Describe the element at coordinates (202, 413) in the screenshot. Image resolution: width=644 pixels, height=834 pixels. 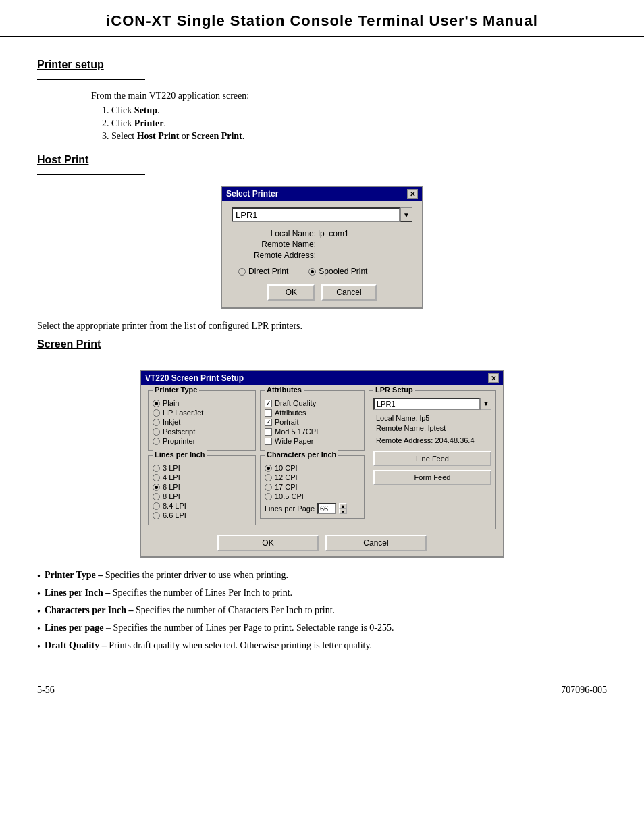
I see `printer-type-hp: HP LaserJet` at that location.